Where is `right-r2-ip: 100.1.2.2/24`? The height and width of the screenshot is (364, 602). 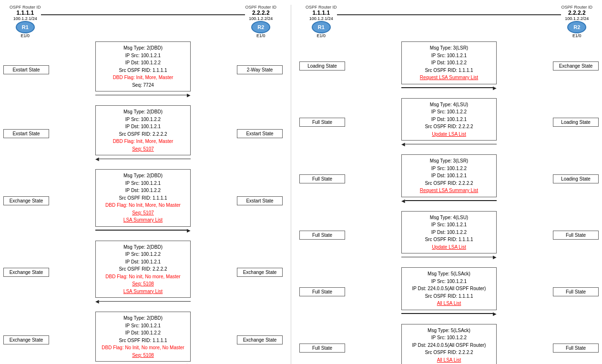 right-r2-ip: 100.1.2.2/24 is located at coordinates (577, 19).